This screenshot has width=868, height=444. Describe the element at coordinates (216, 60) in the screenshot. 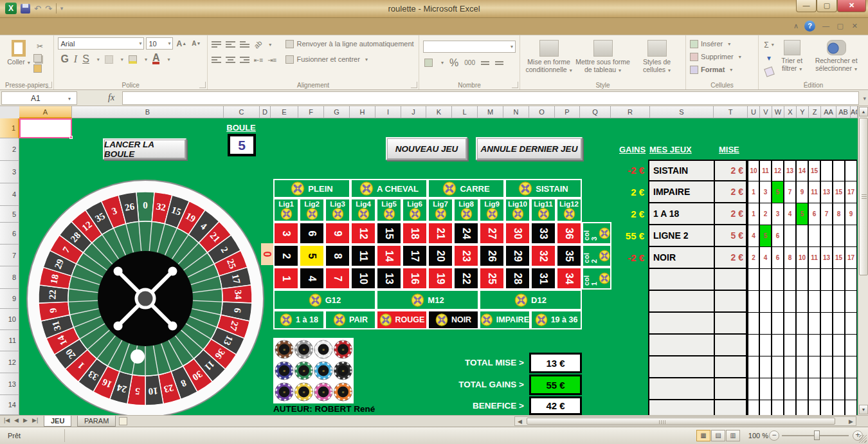

I see `align-left-icon` at that location.